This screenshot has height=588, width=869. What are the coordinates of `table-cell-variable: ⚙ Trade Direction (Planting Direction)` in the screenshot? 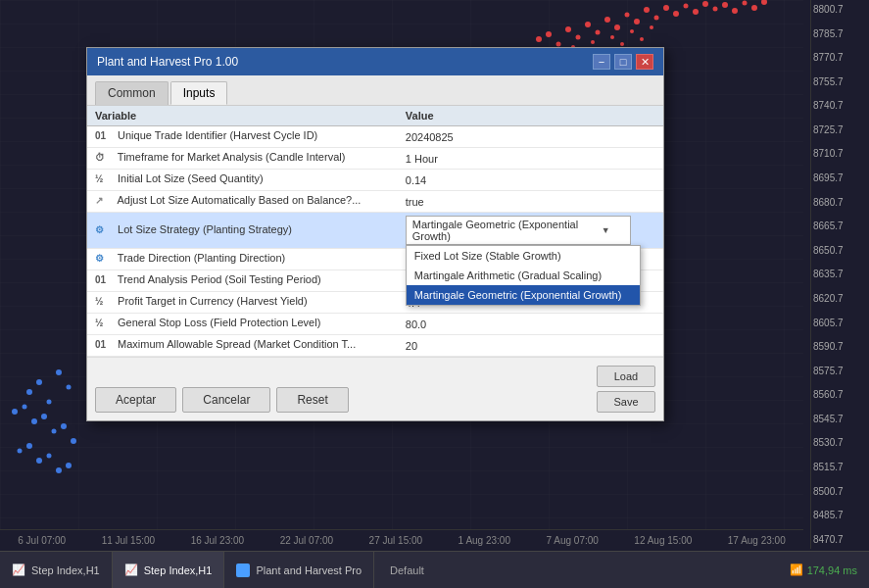 It's located at (243, 260).